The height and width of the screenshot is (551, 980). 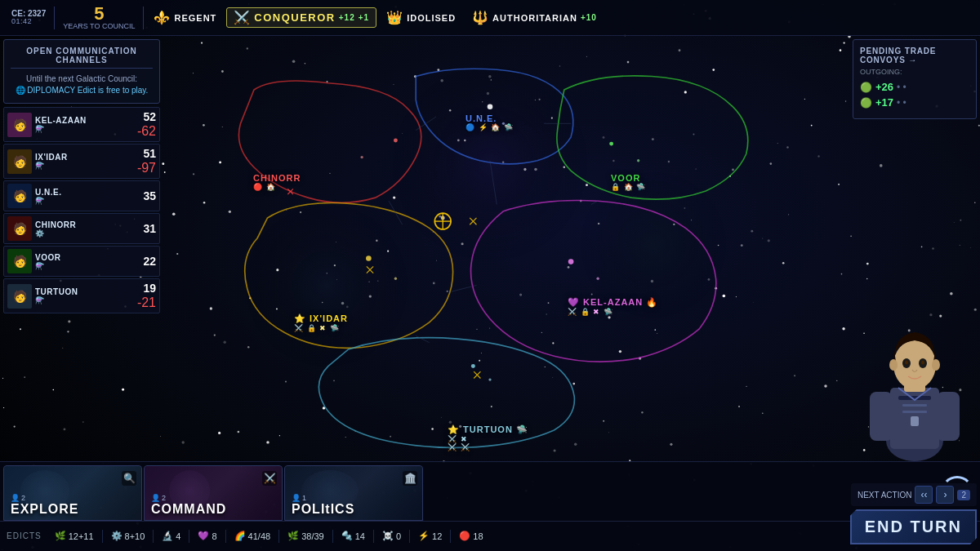 What do you see at coordinates (23, 498) in the screenshot?
I see `explore-count-val: 2` at bounding box center [23, 498].